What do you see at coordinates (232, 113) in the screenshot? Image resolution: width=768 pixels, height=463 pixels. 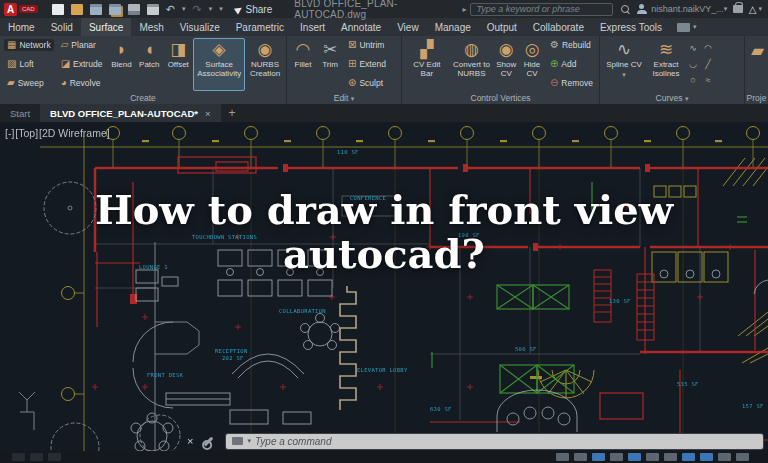 I see `new-drawing-button: +` at bounding box center [232, 113].